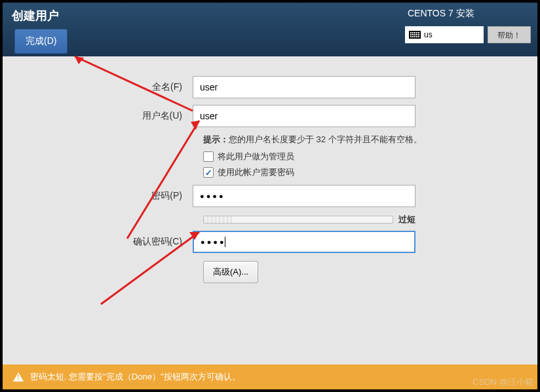  What do you see at coordinates (114, 116) in the screenshot?
I see `username-label: 用户名(U)` at bounding box center [114, 116].